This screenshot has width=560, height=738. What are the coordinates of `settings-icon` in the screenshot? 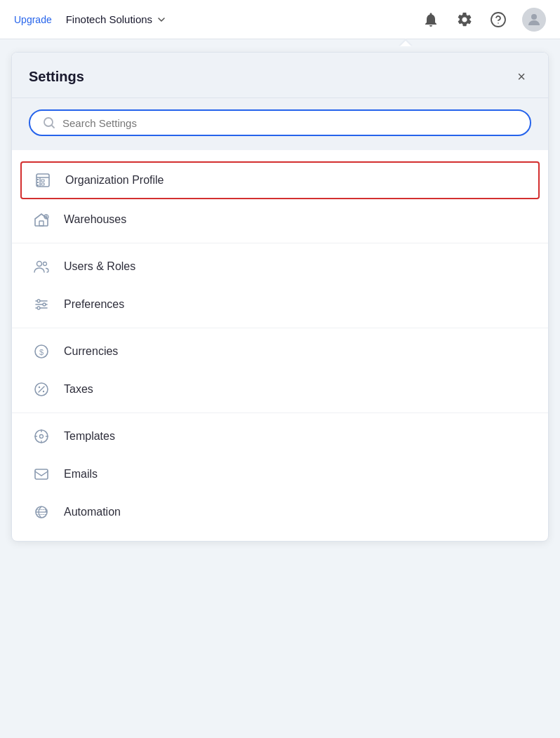 It's located at (465, 20).